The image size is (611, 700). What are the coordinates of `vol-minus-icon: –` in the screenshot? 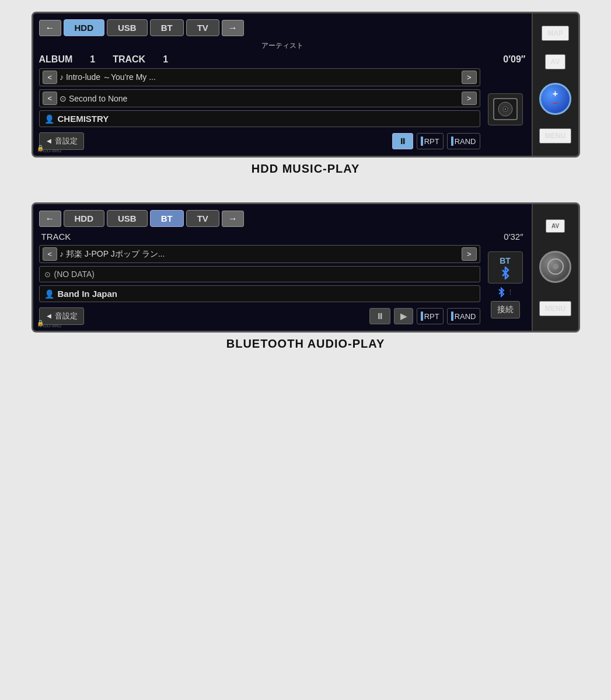 It's located at (556, 103).